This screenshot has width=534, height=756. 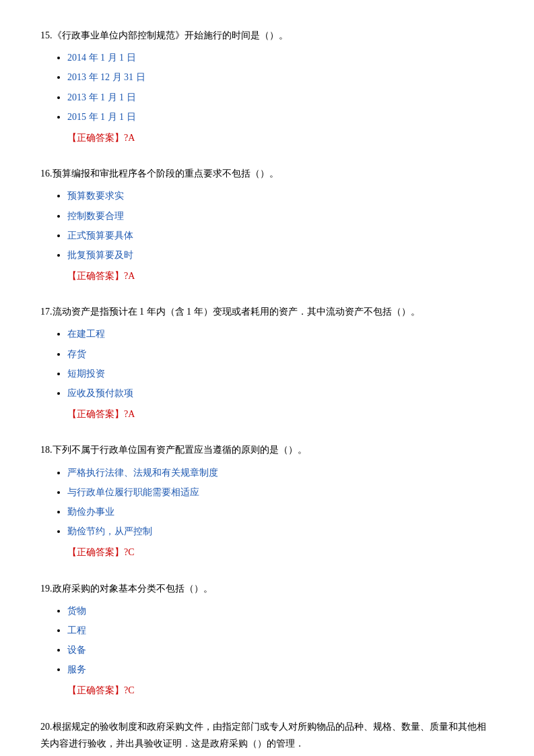 I want to click on question-15-options: 2014 年 1 月 1 日 2013 年 12 月 31 日 2013 年 1…, so click(x=267, y=88).